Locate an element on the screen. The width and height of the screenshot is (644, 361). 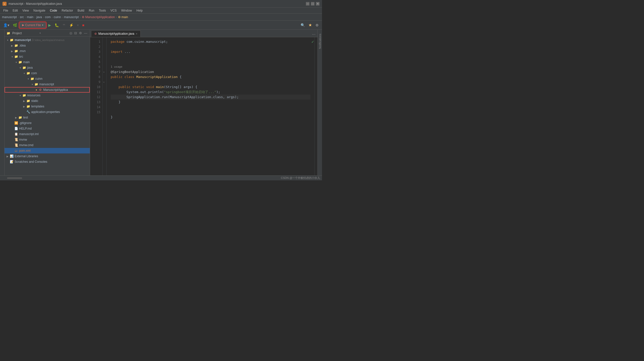
left-sidebar: Bookmarks Structure is located at coordinates (2, 105).